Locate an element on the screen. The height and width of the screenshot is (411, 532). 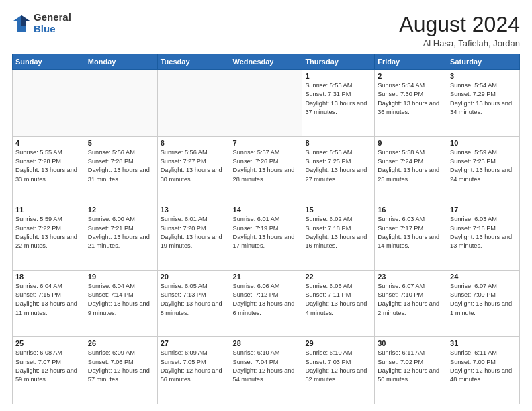
daylight-label: Daylight: 12 hours and 50 minutes. is located at coordinates (408, 375).